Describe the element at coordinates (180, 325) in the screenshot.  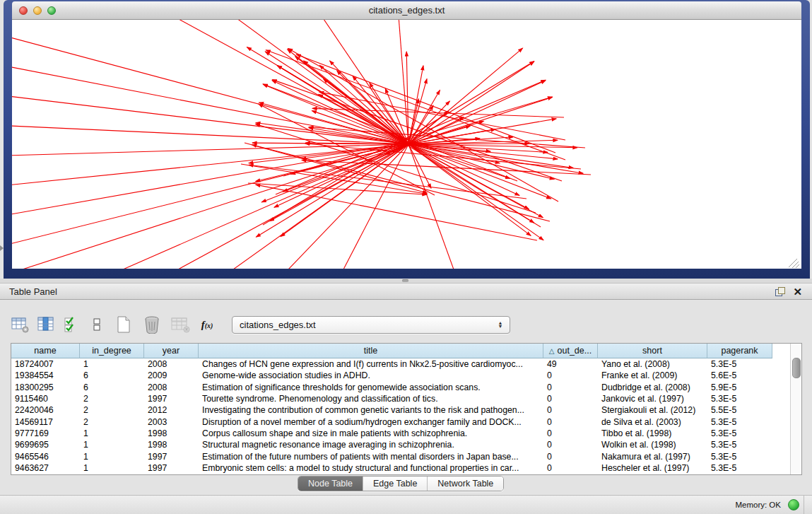
I see `delete-table-button-disabled` at that location.